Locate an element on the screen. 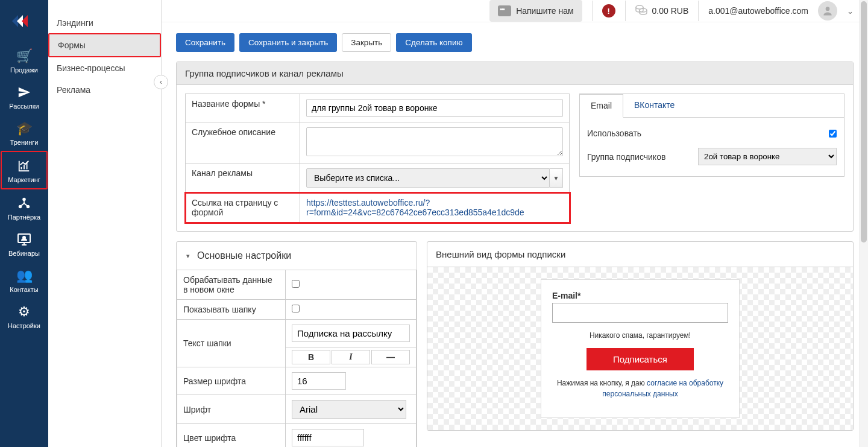 This screenshot has height=447, width=868. save-close-button: Сохранить и закрыть is located at coordinates (288, 42).